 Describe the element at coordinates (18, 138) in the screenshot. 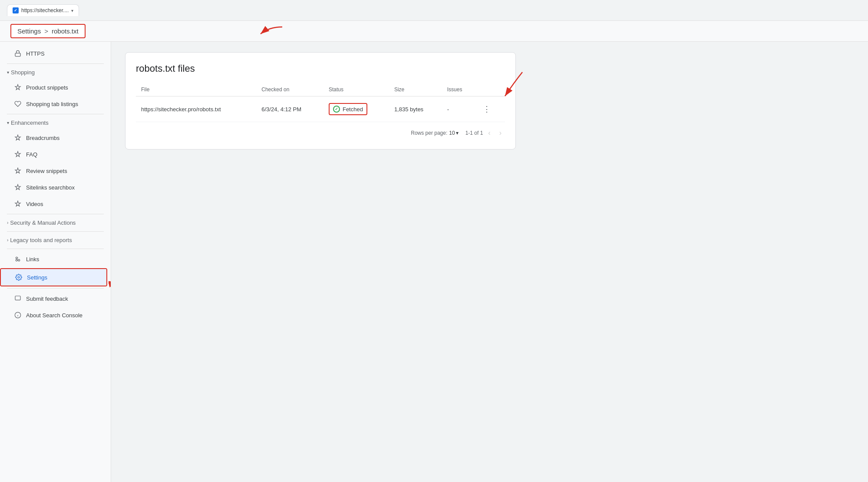

I see `breadcrumbs-icon` at that location.